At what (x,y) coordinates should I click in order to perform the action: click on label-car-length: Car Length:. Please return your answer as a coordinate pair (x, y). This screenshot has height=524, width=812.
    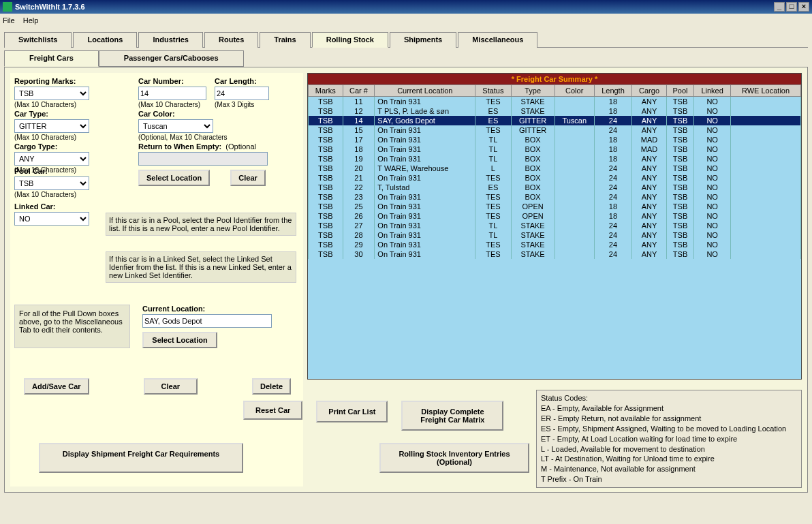
    Looking at the image, I should click on (242, 81).